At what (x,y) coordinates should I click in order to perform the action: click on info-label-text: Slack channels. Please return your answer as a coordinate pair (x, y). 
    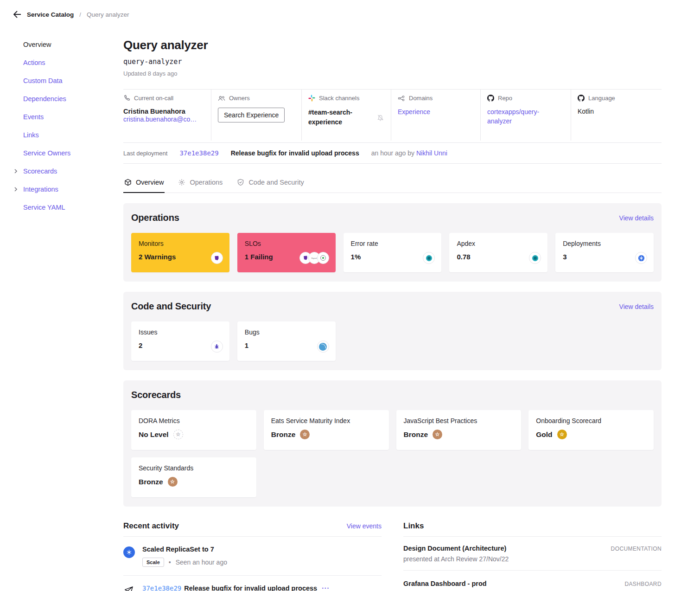
    Looking at the image, I should click on (339, 98).